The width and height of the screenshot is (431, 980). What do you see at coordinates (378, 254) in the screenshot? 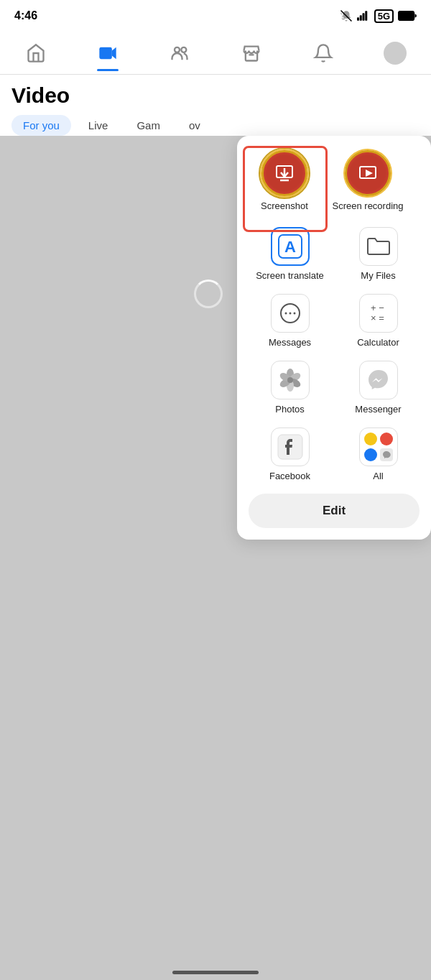
I see `my-files-item: My Files` at bounding box center [378, 254].